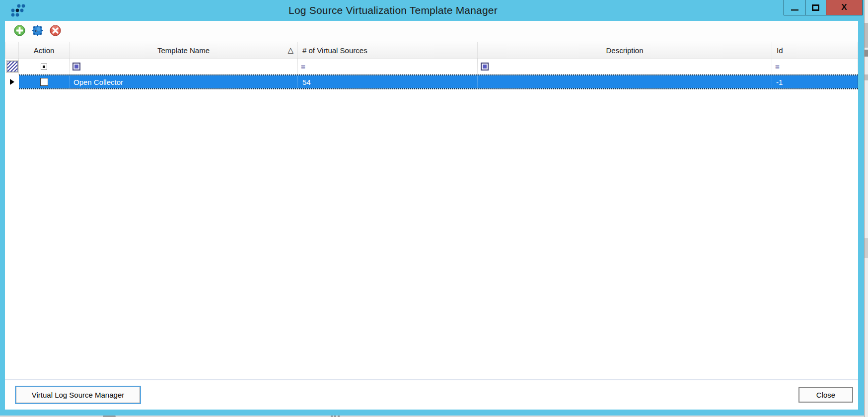 This screenshot has width=868, height=417. I want to click on filter-virtual-sources-cell: =, so click(388, 67).